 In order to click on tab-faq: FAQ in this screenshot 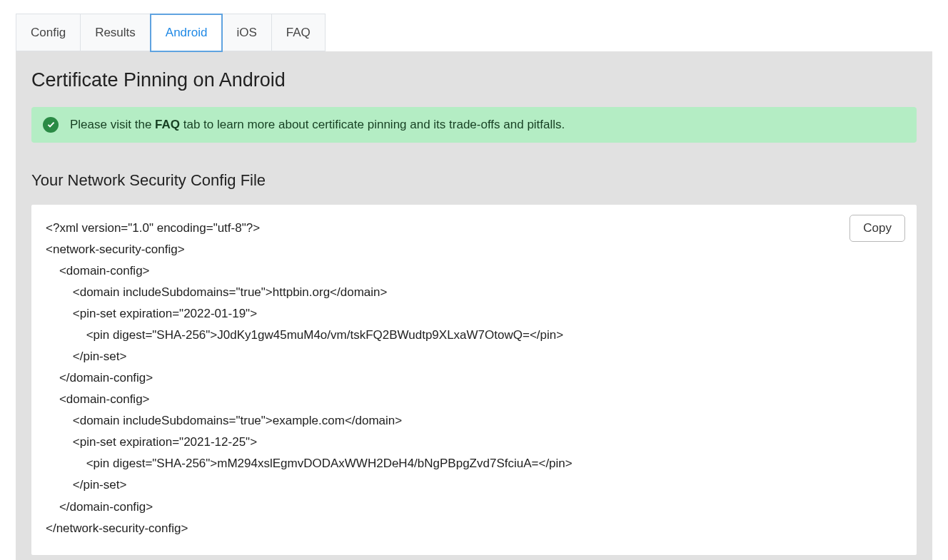, I will do `click(298, 33)`.